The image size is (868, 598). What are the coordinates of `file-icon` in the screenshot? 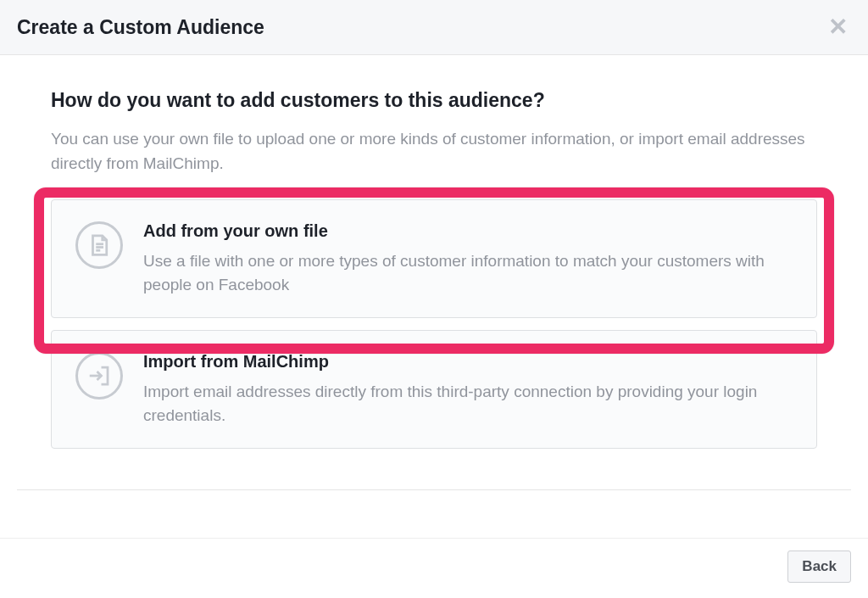 It's located at (99, 245).